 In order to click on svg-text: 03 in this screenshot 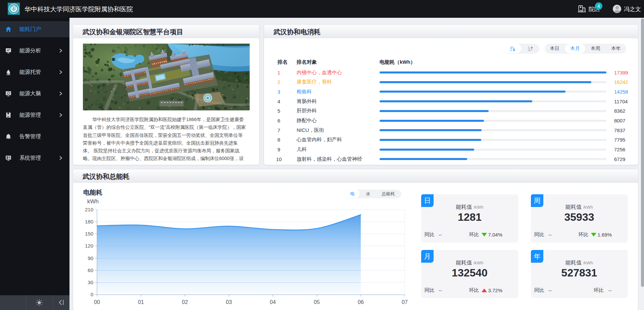, I will do `click(229, 302)`.